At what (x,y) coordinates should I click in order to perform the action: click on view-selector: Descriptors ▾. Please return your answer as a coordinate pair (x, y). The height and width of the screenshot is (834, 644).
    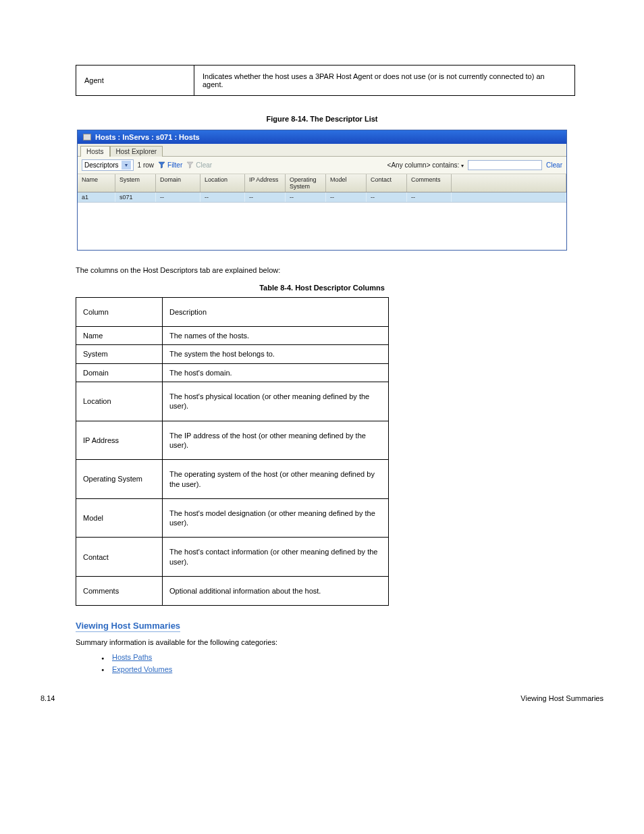
    Looking at the image, I should click on (108, 165).